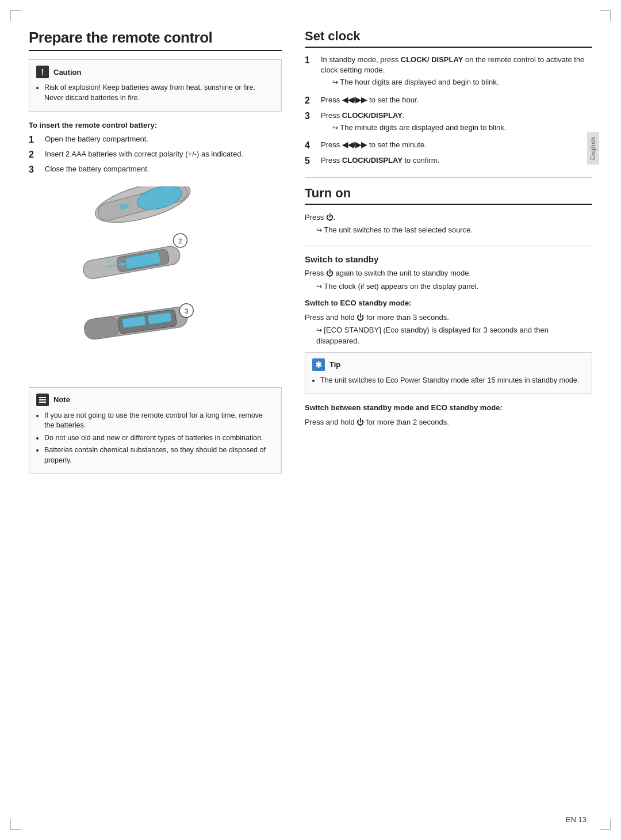  I want to click on step-num-1: 1, so click(34, 139).